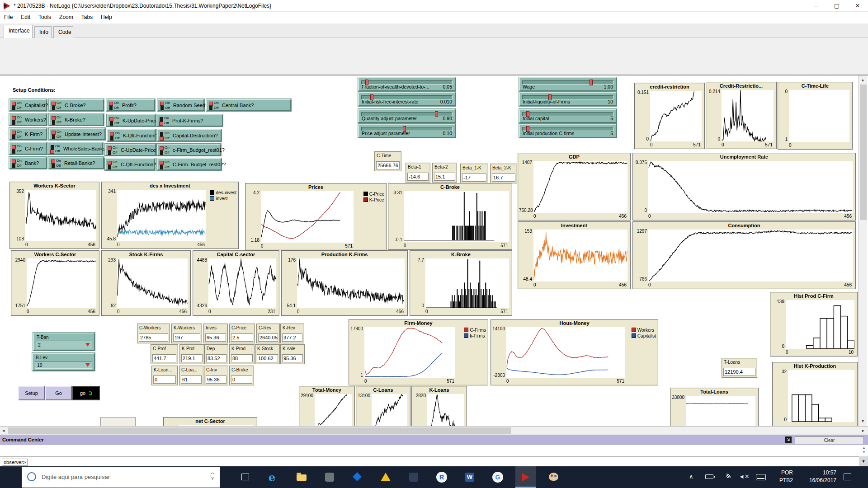 The width and height of the screenshot is (868, 488). I want to click on vertical-scrollbar-thumb, so click(863, 152).